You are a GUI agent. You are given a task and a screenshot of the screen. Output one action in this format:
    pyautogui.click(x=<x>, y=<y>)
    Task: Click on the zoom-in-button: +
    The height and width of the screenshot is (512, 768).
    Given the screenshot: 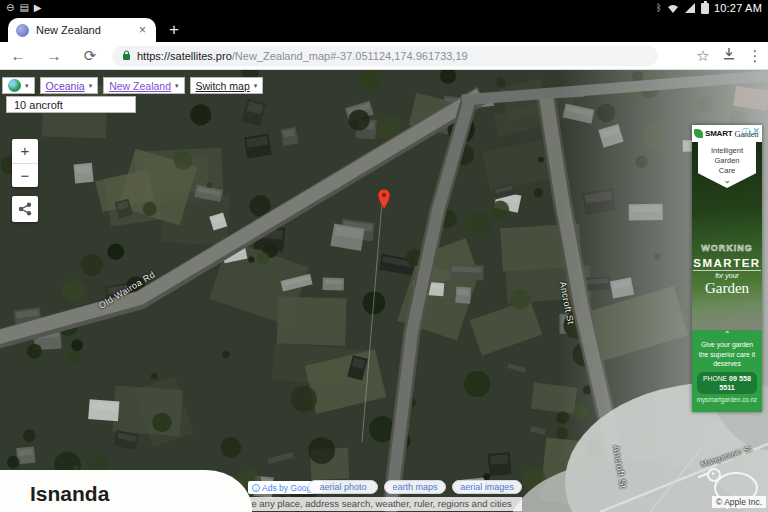 What is the action you would take?
    pyautogui.click(x=25, y=151)
    